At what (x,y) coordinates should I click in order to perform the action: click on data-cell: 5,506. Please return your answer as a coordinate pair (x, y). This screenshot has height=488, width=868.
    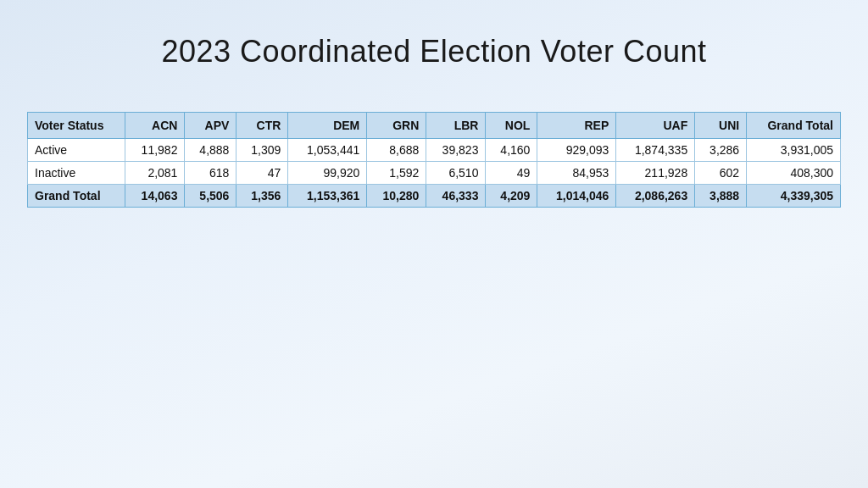
    Looking at the image, I should click on (210, 197).